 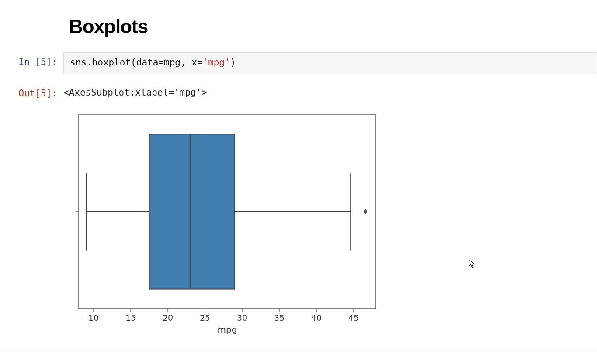 I want to click on x-tick-label: 10, so click(x=94, y=318).